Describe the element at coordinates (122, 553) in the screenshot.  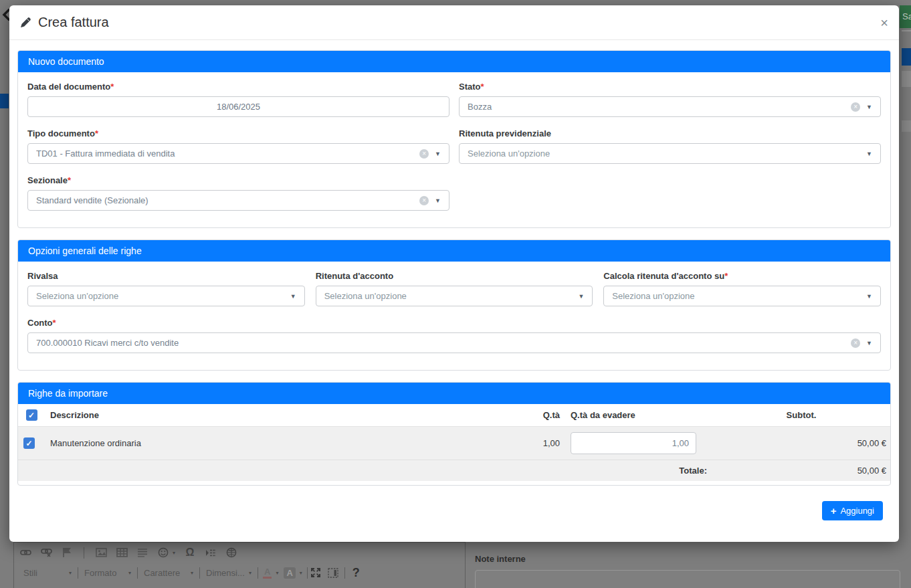
I see `table-icon` at that location.